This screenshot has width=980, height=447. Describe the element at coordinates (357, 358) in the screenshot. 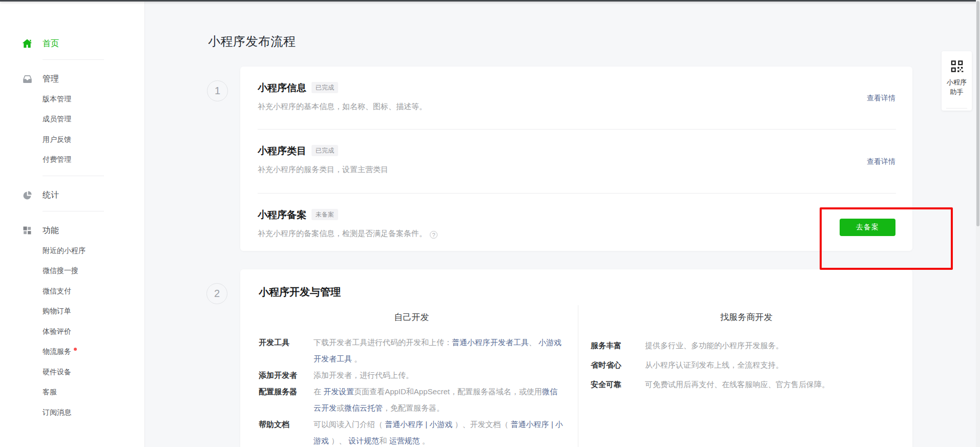

I see `inline-text: 。` at that location.